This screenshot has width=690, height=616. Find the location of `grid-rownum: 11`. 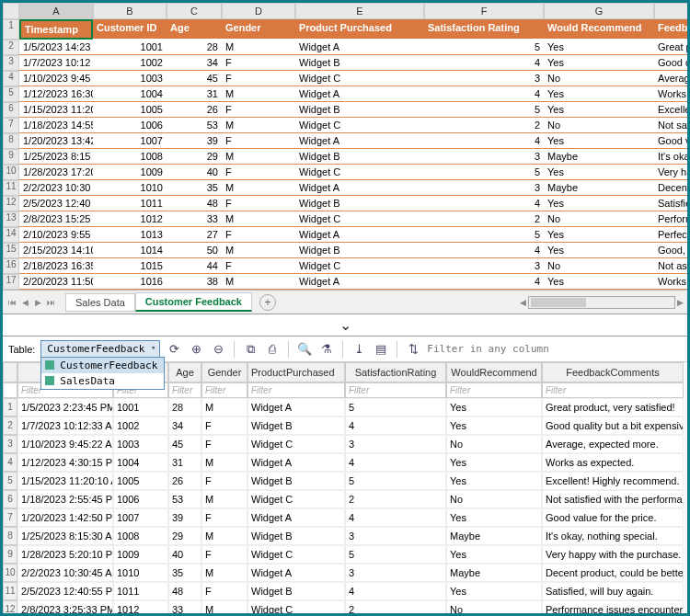

grid-rownum: 11 is located at coordinates (10, 591).